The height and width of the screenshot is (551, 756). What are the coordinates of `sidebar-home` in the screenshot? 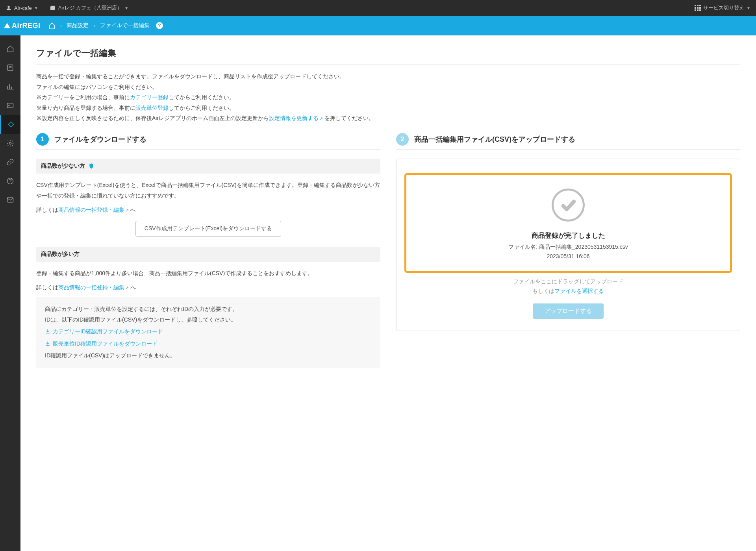 It's located at (10, 49).